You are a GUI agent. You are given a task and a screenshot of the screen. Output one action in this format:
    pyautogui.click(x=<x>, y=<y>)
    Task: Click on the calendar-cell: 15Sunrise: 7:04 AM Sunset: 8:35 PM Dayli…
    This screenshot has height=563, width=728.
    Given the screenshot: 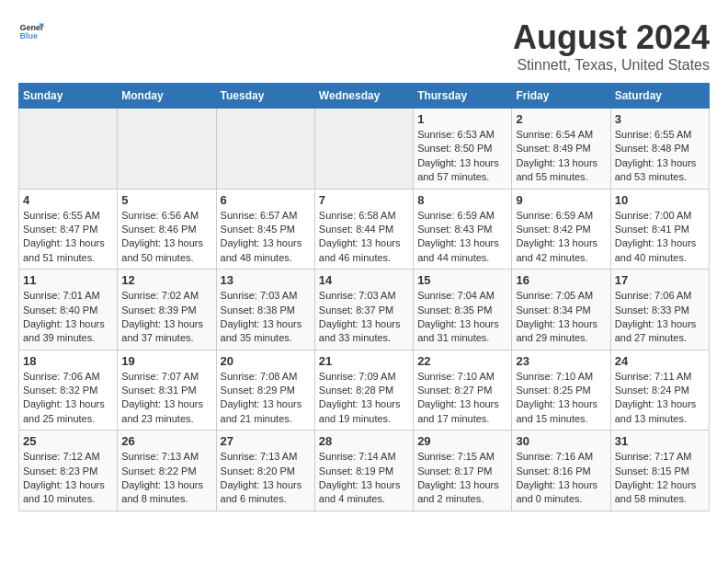 What is the action you would take?
    pyautogui.click(x=463, y=310)
    